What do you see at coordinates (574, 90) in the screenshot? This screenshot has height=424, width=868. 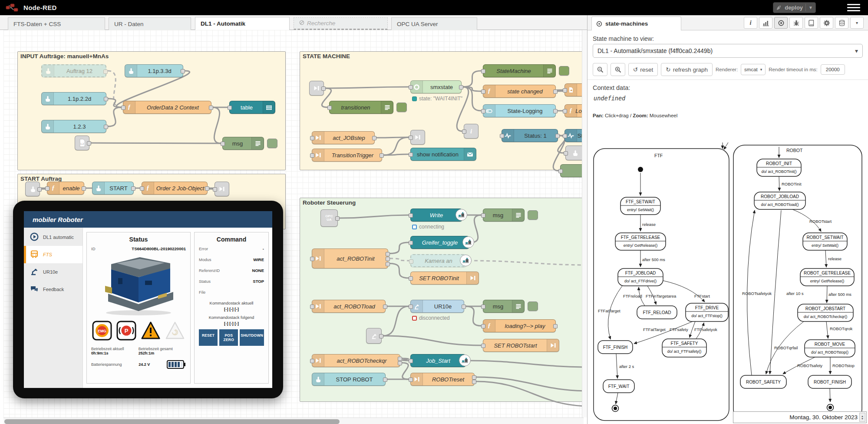 I see `node-file-export` at bounding box center [574, 90].